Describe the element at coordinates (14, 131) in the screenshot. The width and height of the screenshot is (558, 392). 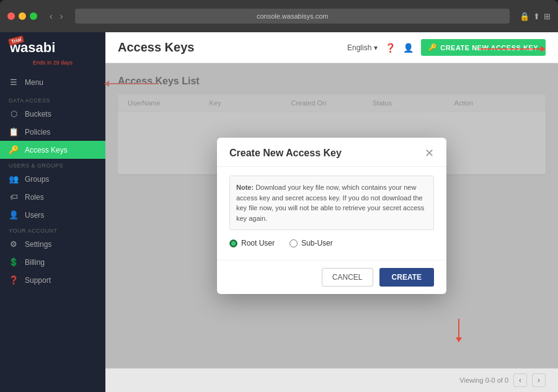
I see `policies-icon: 📋` at that location.